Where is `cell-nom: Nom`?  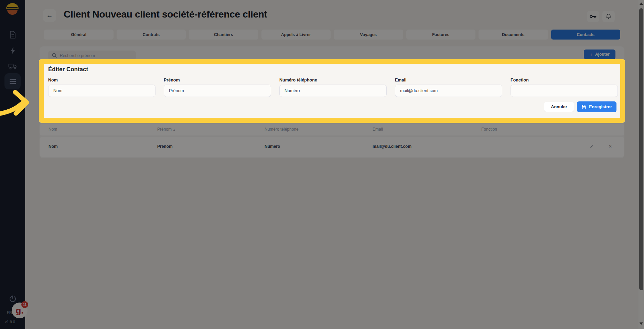 cell-nom: Nom is located at coordinates (53, 146).